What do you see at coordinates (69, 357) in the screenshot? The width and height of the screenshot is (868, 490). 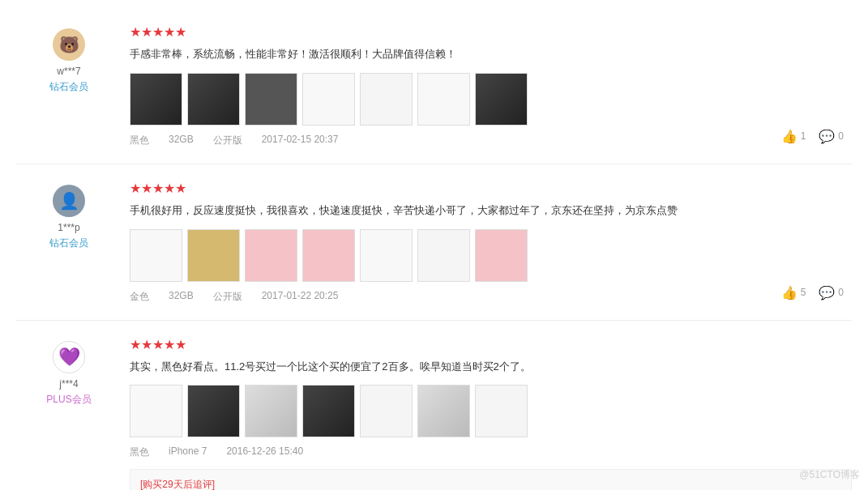 I see `avatar: 💜` at bounding box center [69, 357].